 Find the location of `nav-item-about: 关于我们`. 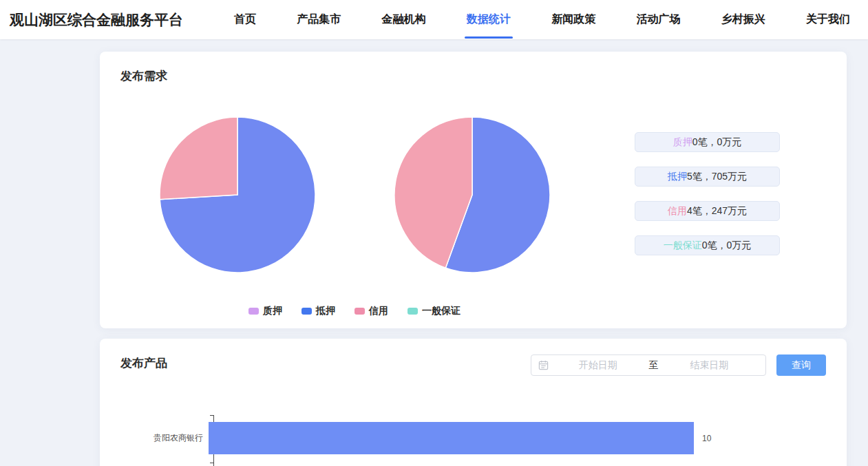

nav-item-about: 关于我们 is located at coordinates (828, 19).